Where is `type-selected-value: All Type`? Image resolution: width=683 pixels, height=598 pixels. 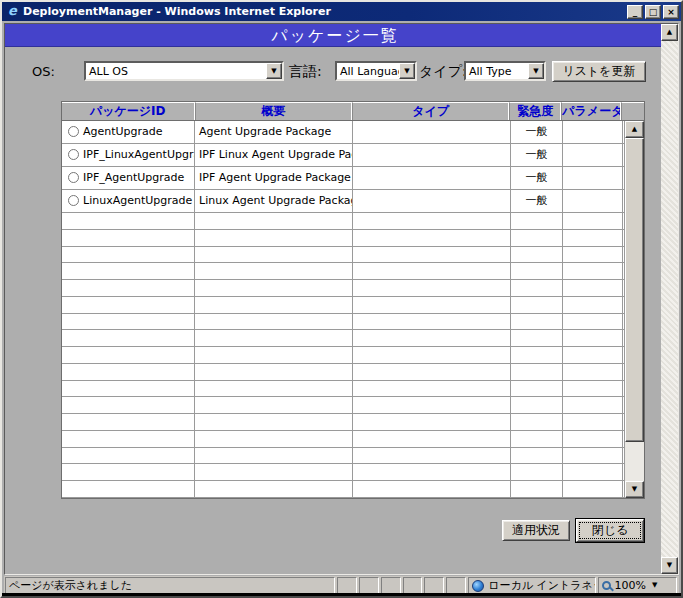 type-selected-value: All Type is located at coordinates (497, 72).